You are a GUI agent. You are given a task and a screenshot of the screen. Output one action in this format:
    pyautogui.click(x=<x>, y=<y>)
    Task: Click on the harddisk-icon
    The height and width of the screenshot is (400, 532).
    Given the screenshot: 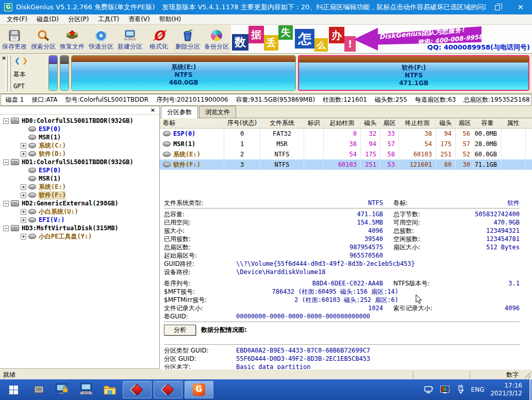 What is the action you would take?
    pyautogui.click(x=15, y=228)
    